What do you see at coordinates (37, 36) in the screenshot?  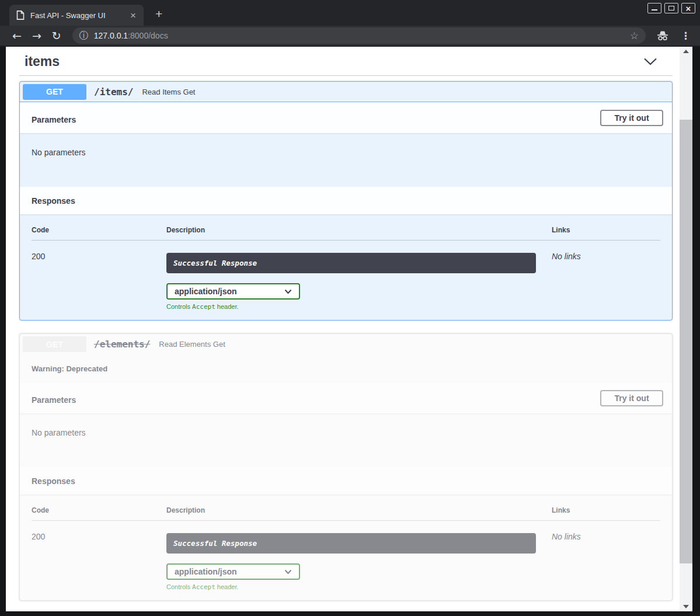 I see `forward-icon: →` at bounding box center [37, 36].